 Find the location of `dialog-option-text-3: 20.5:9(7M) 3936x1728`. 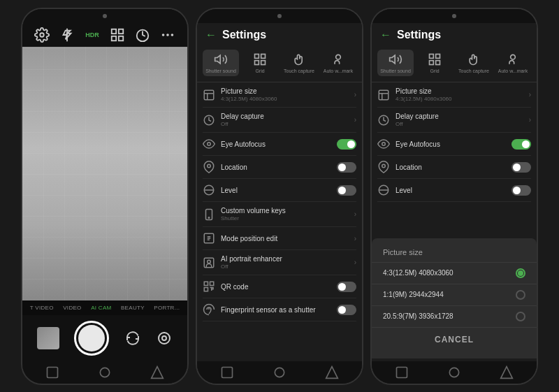

dialog-option-text-3: 20.5:9(7M) 3936x1728 is located at coordinates (446, 316).